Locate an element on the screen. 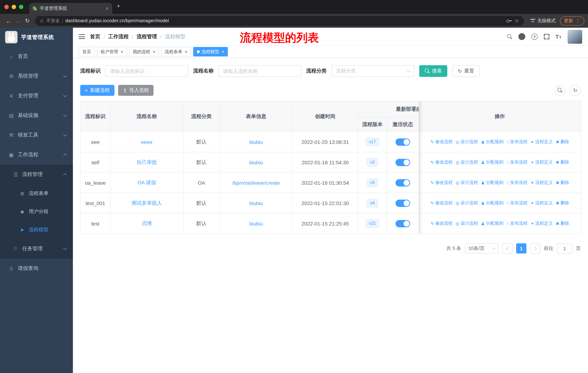 The height and width of the screenshot is (373, 588). tag-home: 首页 is located at coordinates (87, 52).